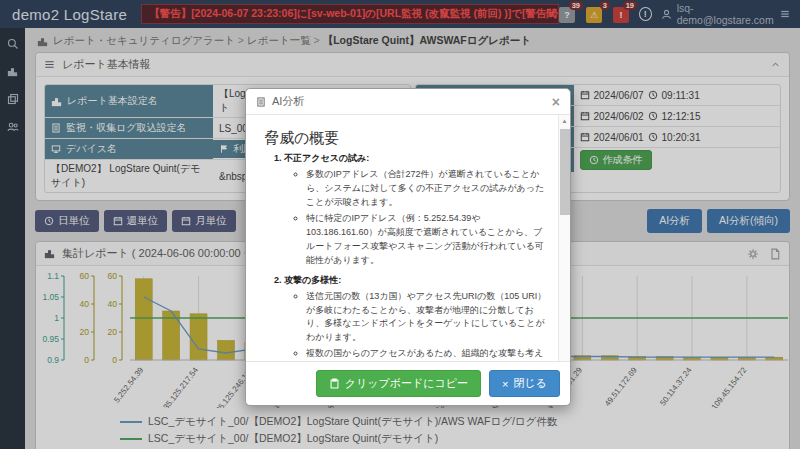 Image resolution: width=800 pixels, height=449 pixels. What do you see at coordinates (564, 238) in the screenshot?
I see `modal-scrollbar: ▲` at bounding box center [564, 238].